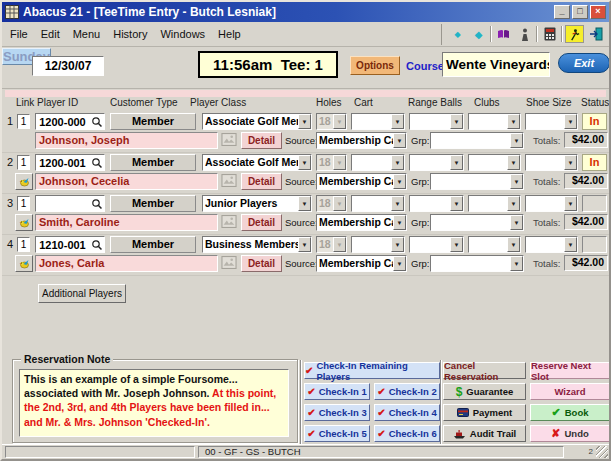 The width and height of the screenshot is (611, 461). I want to click on player-class-dropdown: Business Members▼, so click(257, 244).